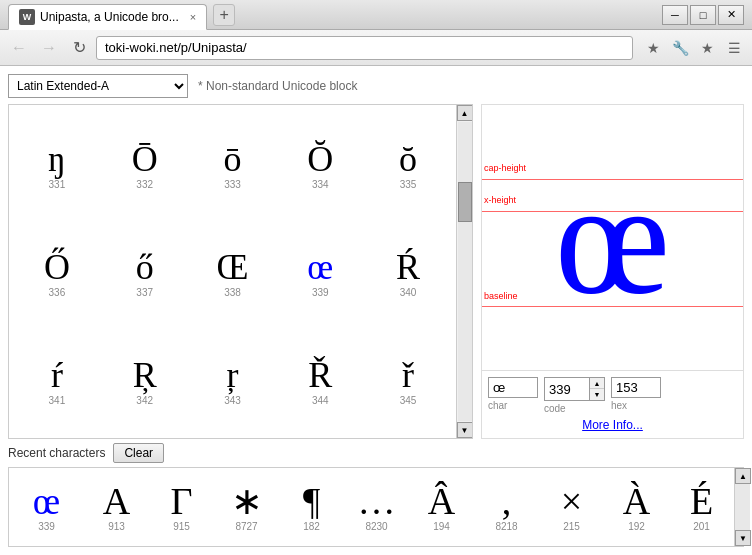 Image resolution: width=752 pixels, height=555 pixels. Describe the element at coordinates (224, 15) in the screenshot. I see `new-tab-button: +` at that location.